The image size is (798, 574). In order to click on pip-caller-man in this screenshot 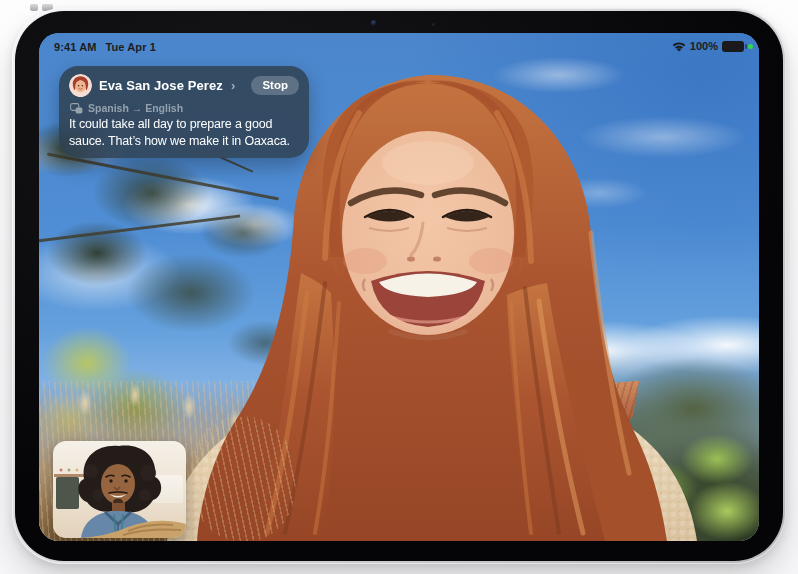, I will do `click(120, 490)`.